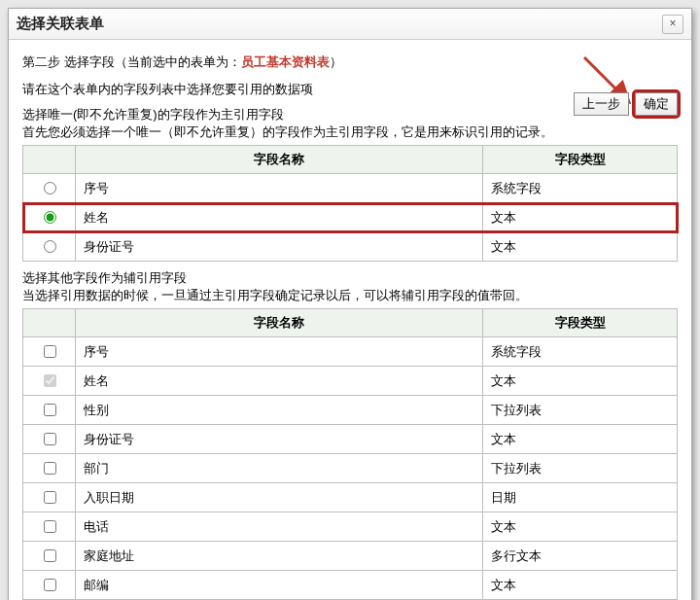 This screenshot has height=600, width=700. What do you see at coordinates (350, 410) in the screenshot?
I see `table-row: 性别下拉列表` at bounding box center [350, 410].